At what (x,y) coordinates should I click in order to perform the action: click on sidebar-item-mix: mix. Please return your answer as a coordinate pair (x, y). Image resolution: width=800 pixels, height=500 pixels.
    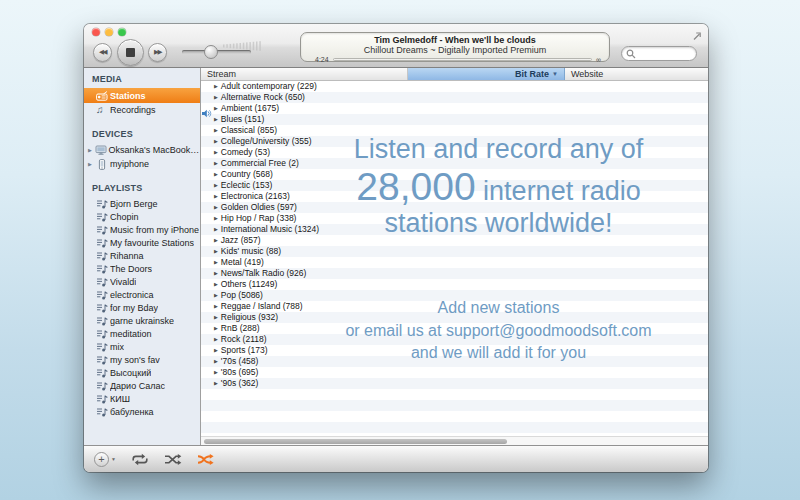
    Looking at the image, I should click on (142, 346).